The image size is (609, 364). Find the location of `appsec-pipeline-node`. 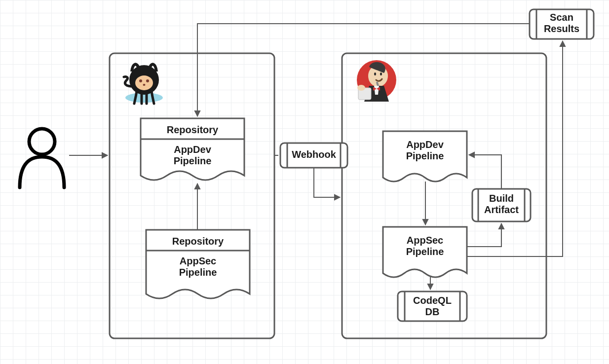

appsec-pipeline-node is located at coordinates (425, 252).